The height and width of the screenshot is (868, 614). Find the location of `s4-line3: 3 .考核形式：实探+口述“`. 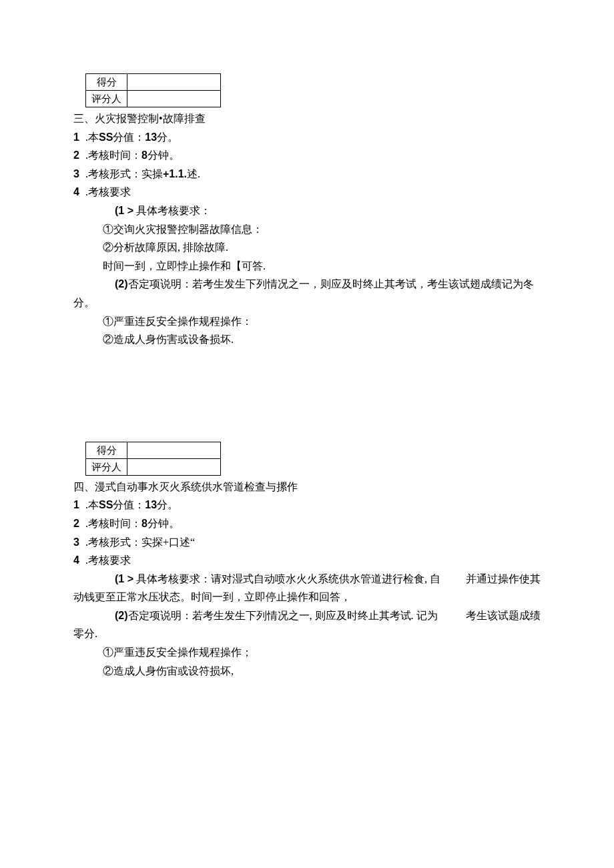

s4-line3: 3 .考核形式：实探+口述“ is located at coordinates (307, 542).